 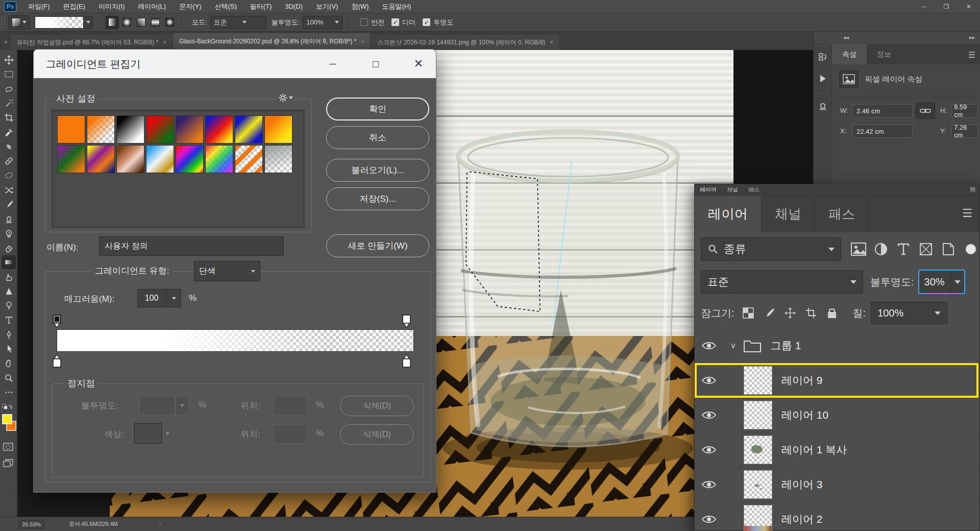 What do you see at coordinates (733, 346) in the screenshot?
I see `group-expand-icon: ∨` at bounding box center [733, 346].